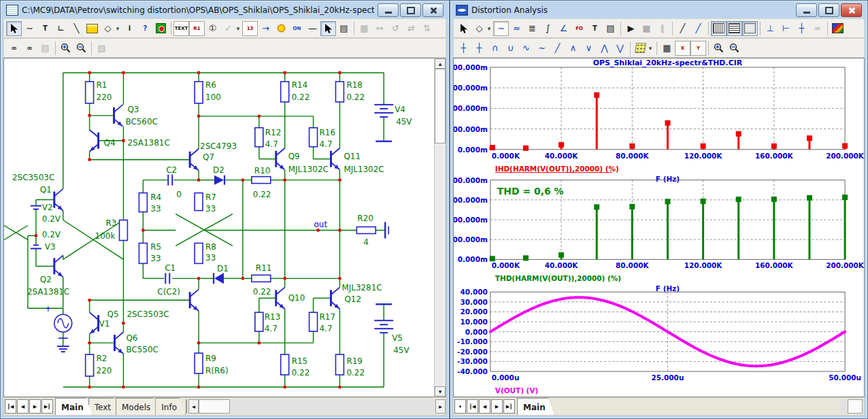 The image size is (868, 419). I want to click on pin-connection-toggle-icon: —, so click(313, 29).